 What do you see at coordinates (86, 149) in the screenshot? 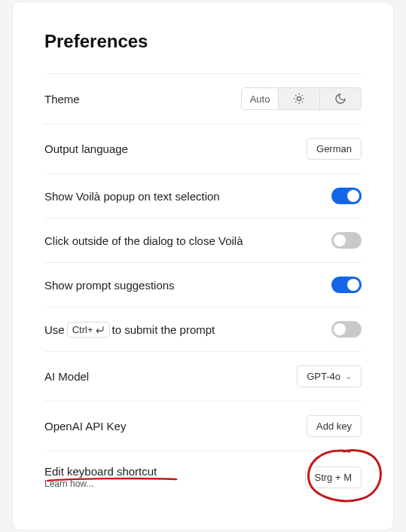
I see `language-label: Output language` at bounding box center [86, 149].